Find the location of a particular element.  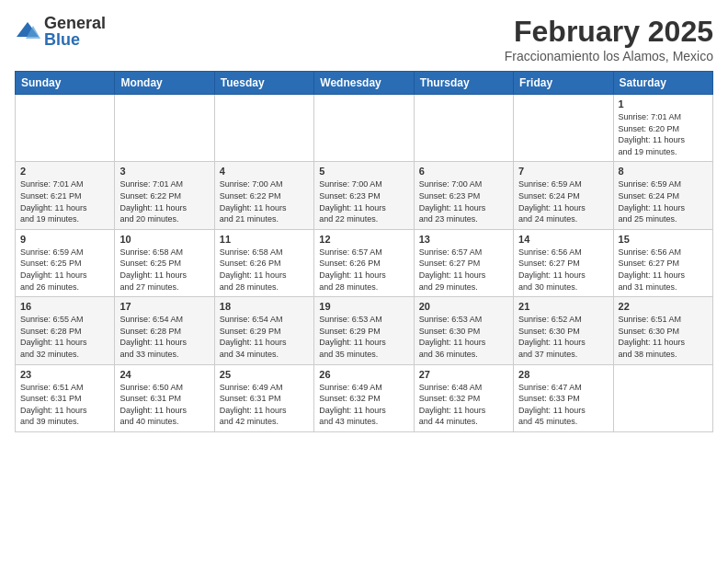

day-number: 12 is located at coordinates (364, 239).